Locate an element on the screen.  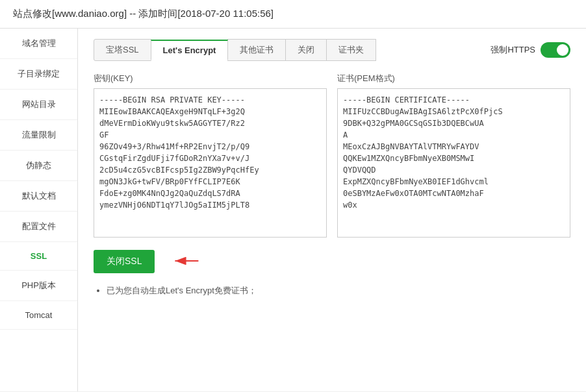
https-toggle-switch is located at coordinates (555, 50).